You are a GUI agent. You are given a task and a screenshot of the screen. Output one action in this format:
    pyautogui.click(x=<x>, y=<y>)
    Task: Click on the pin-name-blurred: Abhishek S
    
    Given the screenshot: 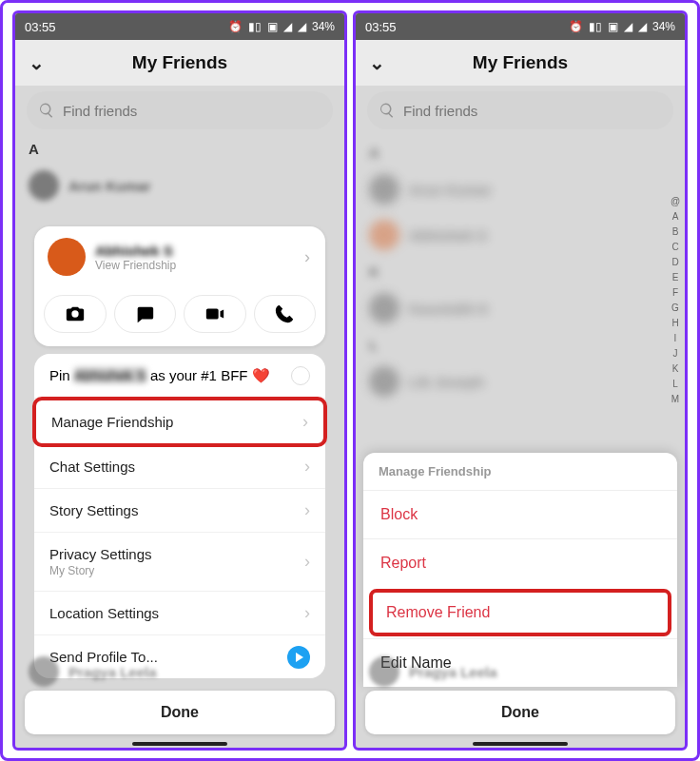 What is the action you would take?
    pyautogui.click(x=110, y=375)
    